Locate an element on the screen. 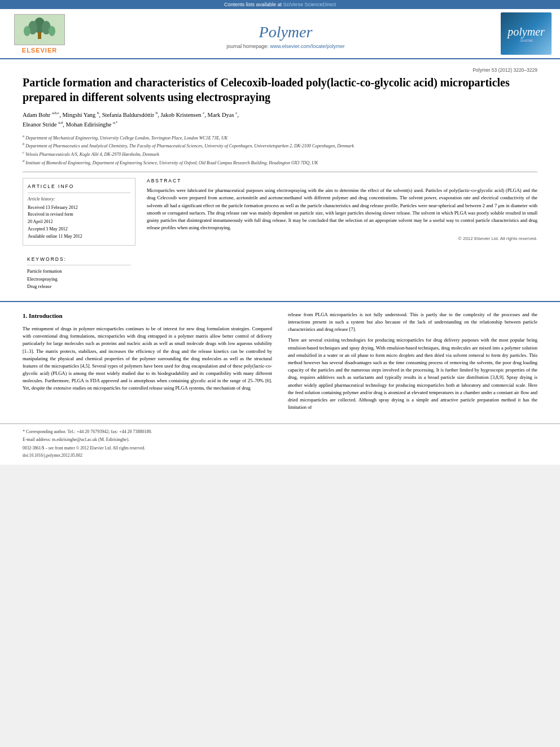 This screenshot has height=747, width=560. abstract-text: Microparticles were fabricated for pharm… is located at coordinates (342, 209).